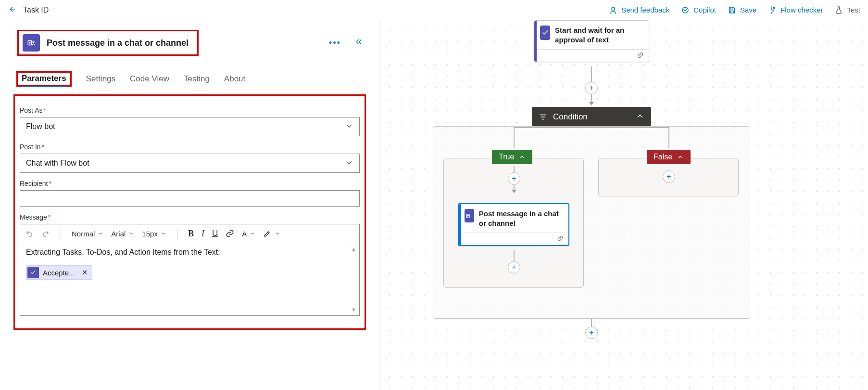  What do you see at coordinates (521, 219) in the screenshot?
I see `post-message-card-title: Post message in a chat or channel` at bounding box center [521, 219].